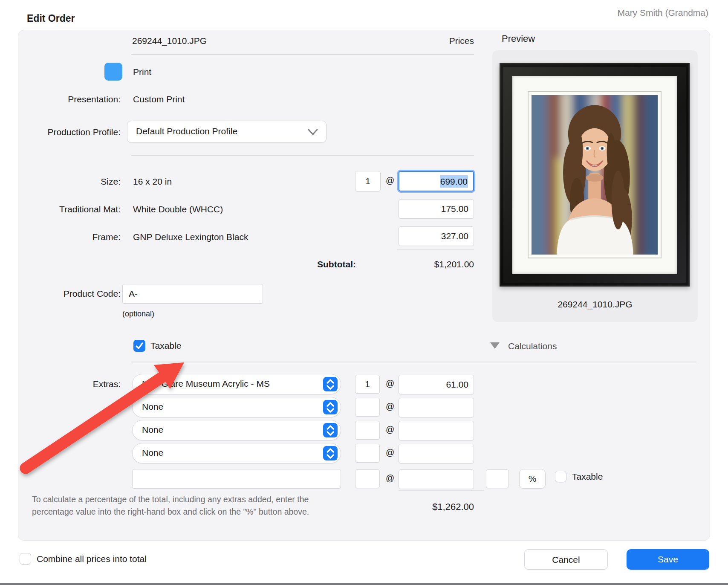  What do you see at coordinates (69, 99) in the screenshot?
I see `presentation-label: Presentation:` at bounding box center [69, 99].